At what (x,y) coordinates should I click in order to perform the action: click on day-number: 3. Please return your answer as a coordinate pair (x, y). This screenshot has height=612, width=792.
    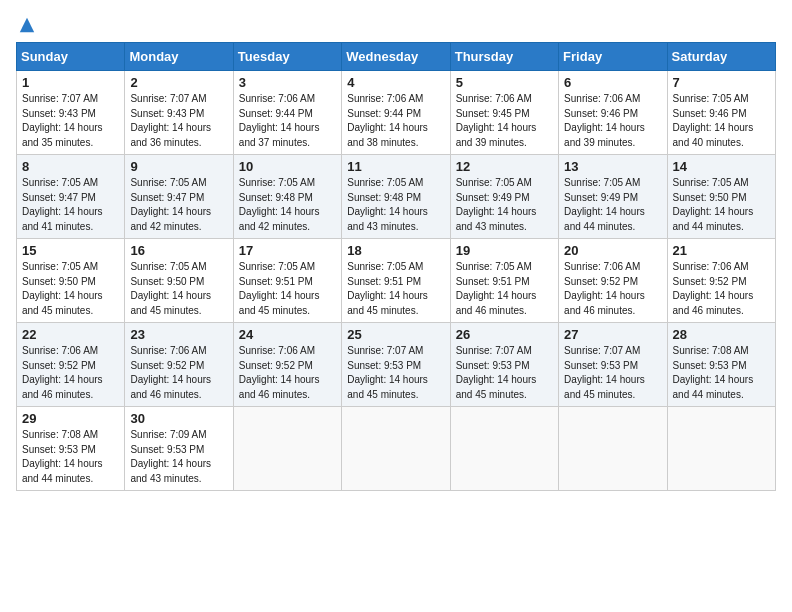
    Looking at the image, I should click on (288, 82).